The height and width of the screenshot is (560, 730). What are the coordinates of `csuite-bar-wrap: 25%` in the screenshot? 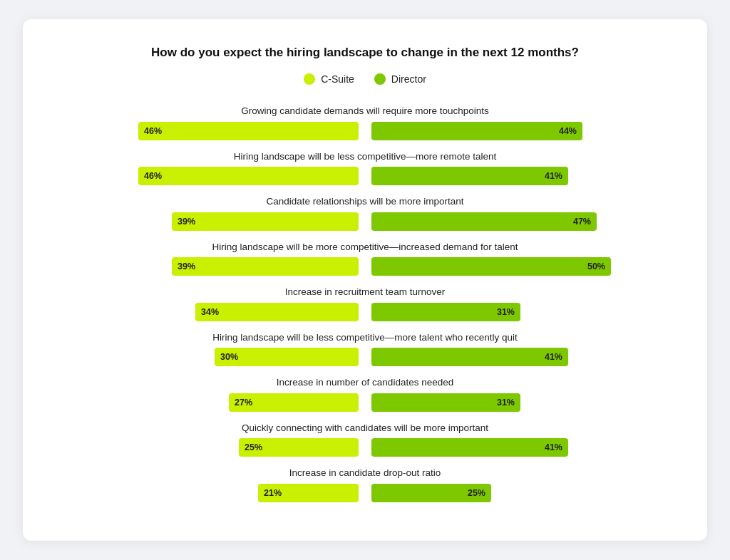 It's located at (208, 447).